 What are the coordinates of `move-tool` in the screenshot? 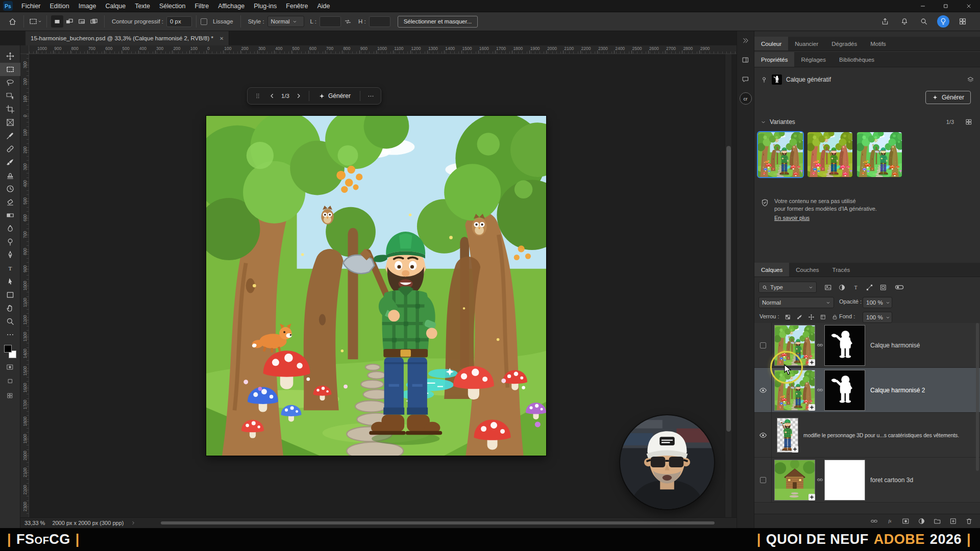 It's located at (10, 56).